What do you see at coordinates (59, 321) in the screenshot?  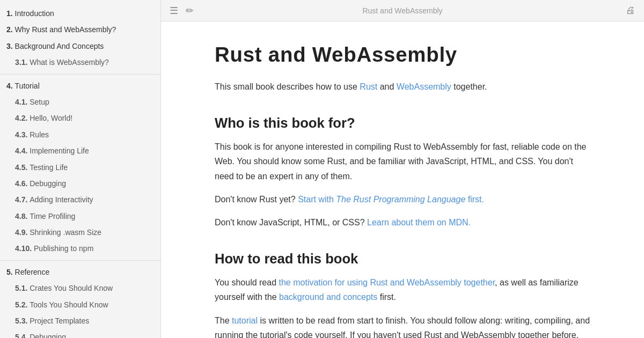 I see `sidebar-item-label: Project Templates` at bounding box center [59, 321].